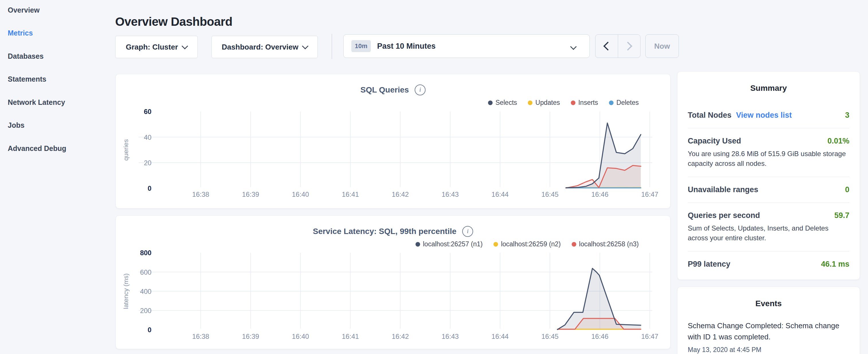 The width and height of the screenshot is (868, 354). Describe the element at coordinates (847, 190) in the screenshot. I see `summary-value: 0` at that location.